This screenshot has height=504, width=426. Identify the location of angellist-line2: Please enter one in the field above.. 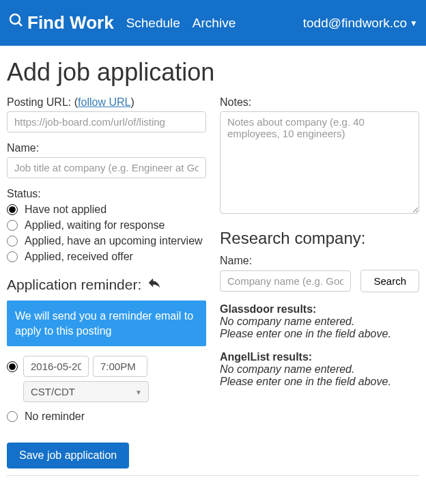
(320, 382).